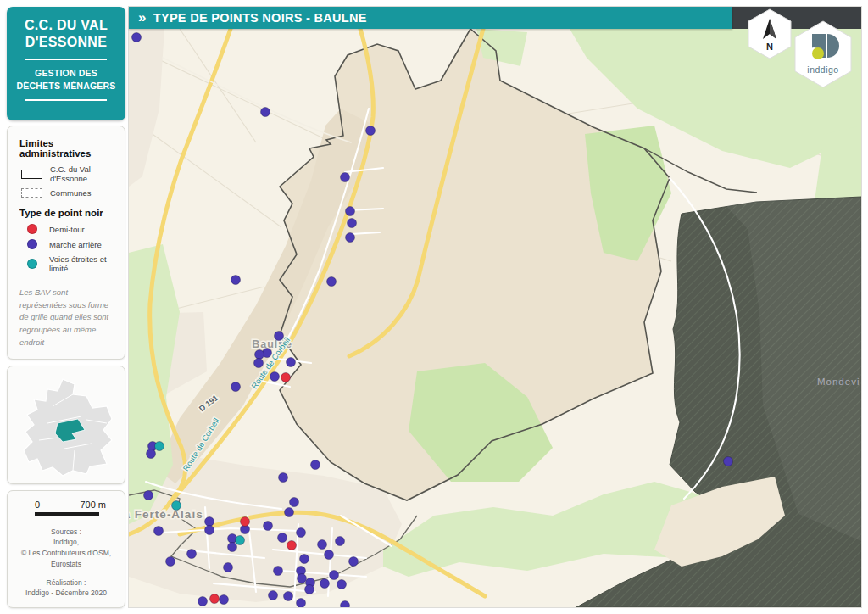 This screenshot has width=868, height=614. I want to click on solid-boundary-swatch, so click(32, 175).